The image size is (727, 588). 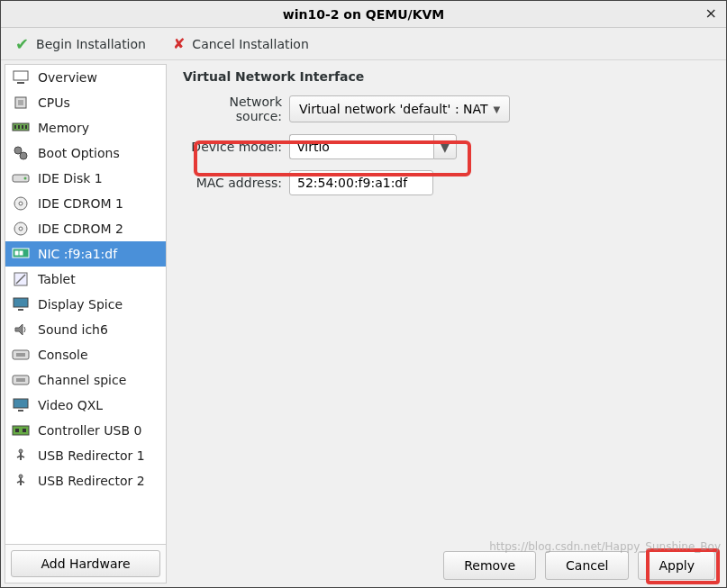 What do you see at coordinates (86, 153) in the screenshot?
I see `sidebar-item-boot: Boot Options` at bounding box center [86, 153].